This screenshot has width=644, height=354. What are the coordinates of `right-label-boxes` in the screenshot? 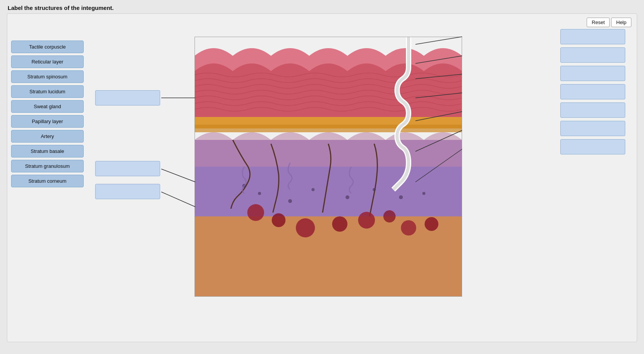 It's located at (593, 92).